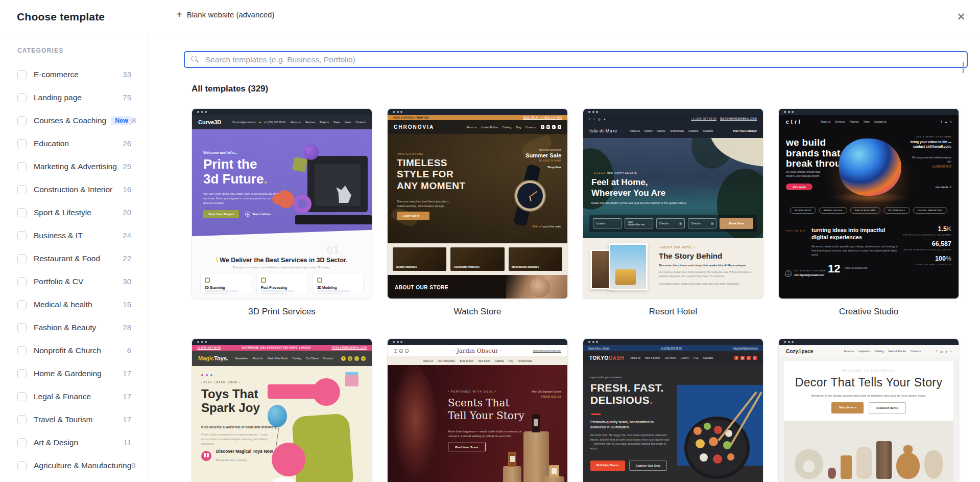  I want to click on categories-sidebar: CATEGORIES E-commerce 33 Landing page 75, so click(74, 259).